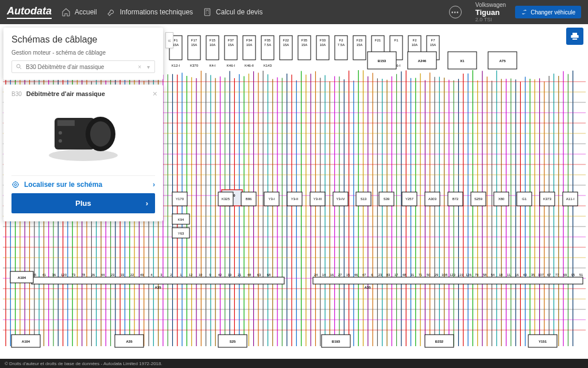  Describe the element at coordinates (220, 275) in the screenshot. I see `svg-text: 42` at that location.